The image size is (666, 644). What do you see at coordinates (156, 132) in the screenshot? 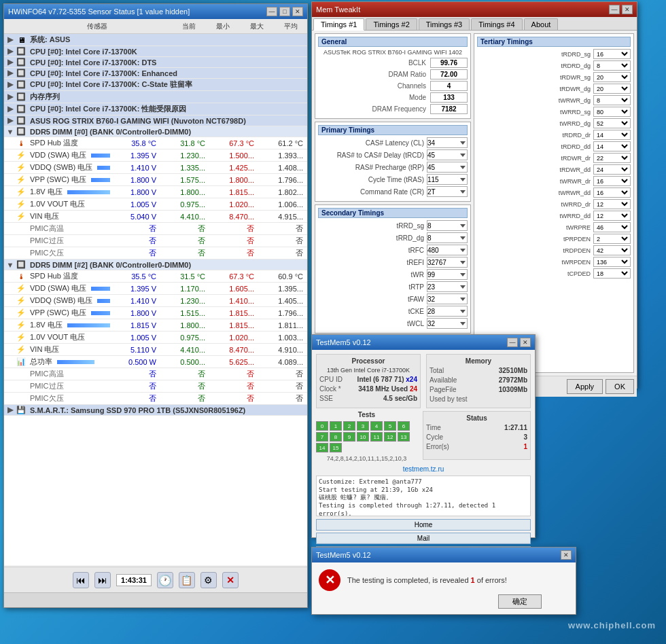
I see `dimm0-header: ▼ 🔲 DDR5 DIMM [#0] (BANK 0/Controller0-D…` at bounding box center [156, 132].